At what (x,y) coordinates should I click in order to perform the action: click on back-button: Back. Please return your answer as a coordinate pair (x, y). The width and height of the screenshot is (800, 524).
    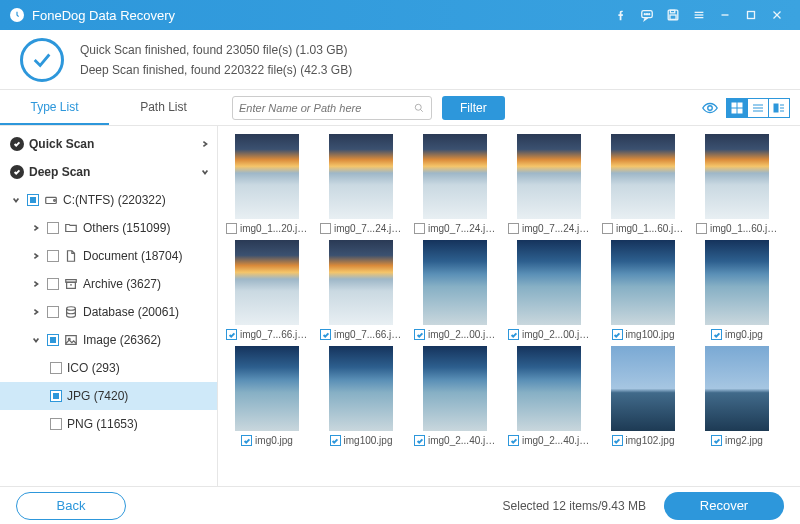
    Looking at the image, I should click on (71, 506).